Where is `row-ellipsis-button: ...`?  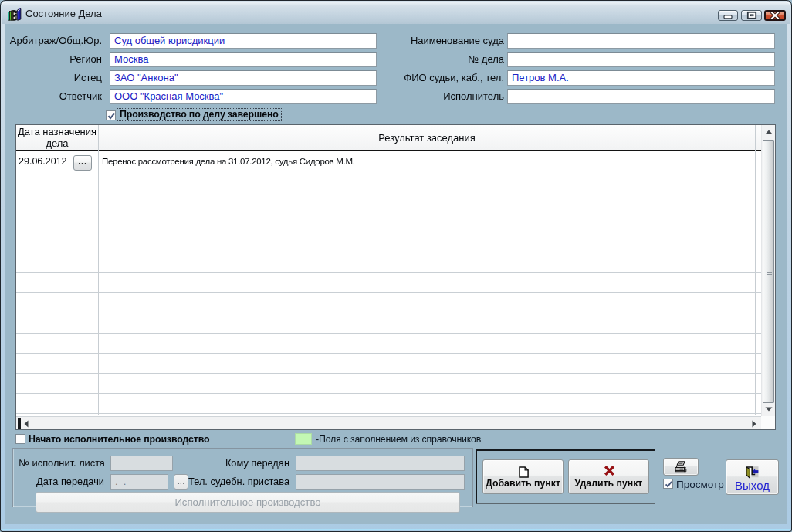
row-ellipsis-button: ... is located at coordinates (83, 163).